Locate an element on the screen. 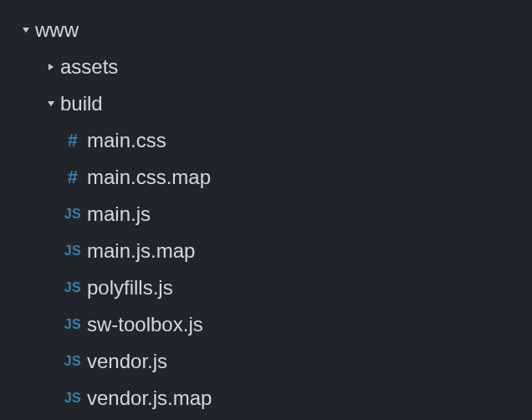 The width and height of the screenshot is (532, 420). file-label: main.css is located at coordinates (125, 141).